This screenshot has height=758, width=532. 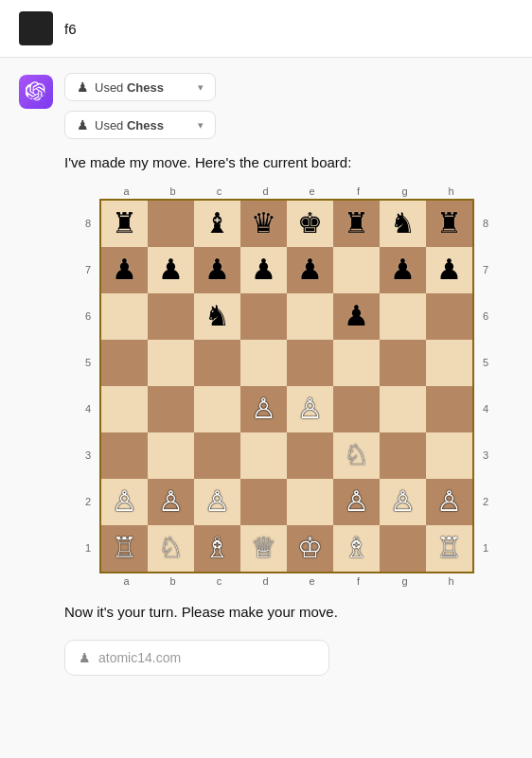 What do you see at coordinates (356, 409) in the screenshot?
I see `square-f4` at bounding box center [356, 409].